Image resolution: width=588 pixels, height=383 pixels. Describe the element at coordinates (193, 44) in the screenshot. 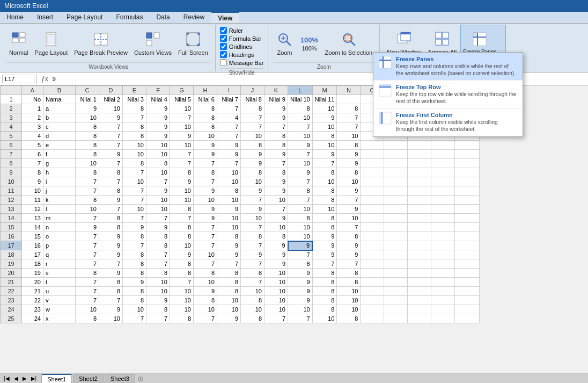

I see `full-screen-button: Full Screen` at that location.